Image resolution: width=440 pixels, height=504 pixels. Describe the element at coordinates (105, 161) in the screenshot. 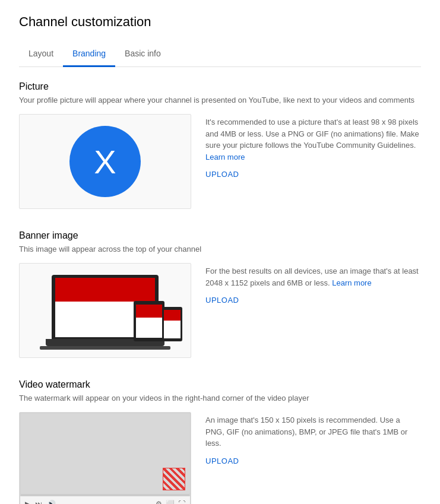

I see `picture-preview-box: X` at that location.